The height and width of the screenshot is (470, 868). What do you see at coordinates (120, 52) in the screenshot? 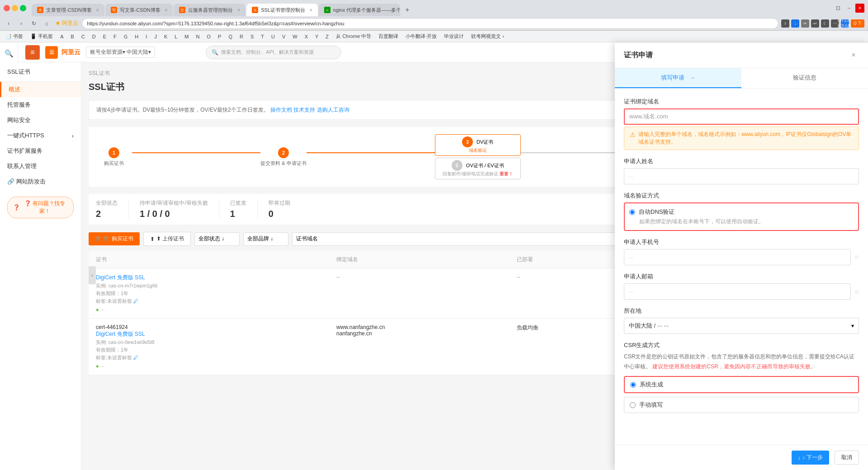
I see `account-selector: 账号全部资源▾ 中国大陆▾` at bounding box center [120, 52].